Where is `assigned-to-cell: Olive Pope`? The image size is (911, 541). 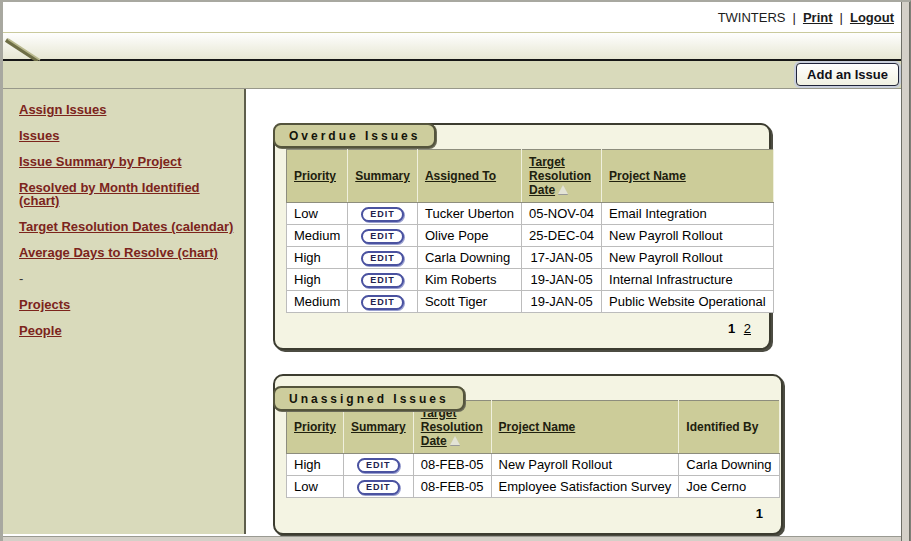 assigned-to-cell: Olive Pope is located at coordinates (469, 236).